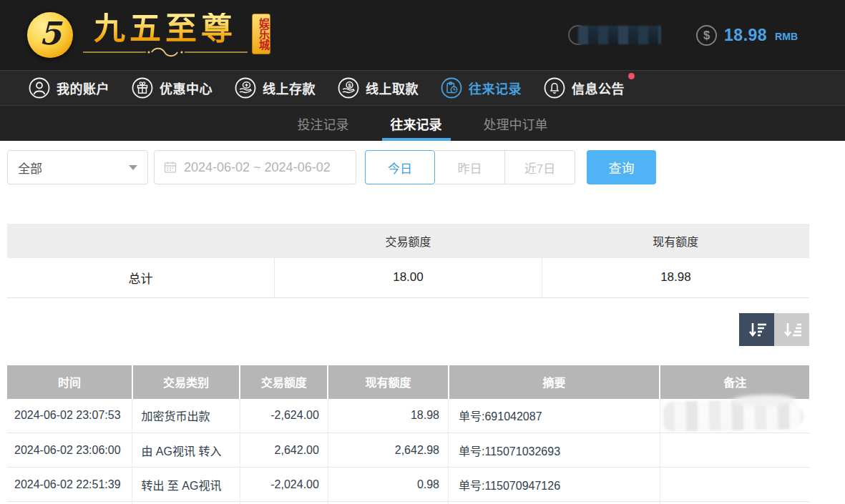 The height and width of the screenshot is (504, 845). Describe the element at coordinates (409, 241) in the screenshot. I see `summary-header-amount: 交易额度` at that location.